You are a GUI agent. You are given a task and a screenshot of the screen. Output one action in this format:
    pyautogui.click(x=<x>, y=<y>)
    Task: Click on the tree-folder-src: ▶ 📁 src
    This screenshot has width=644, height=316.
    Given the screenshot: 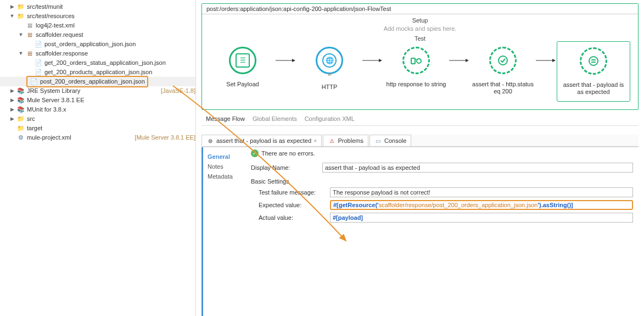 What is the action you would take?
    pyautogui.click(x=98, y=119)
    